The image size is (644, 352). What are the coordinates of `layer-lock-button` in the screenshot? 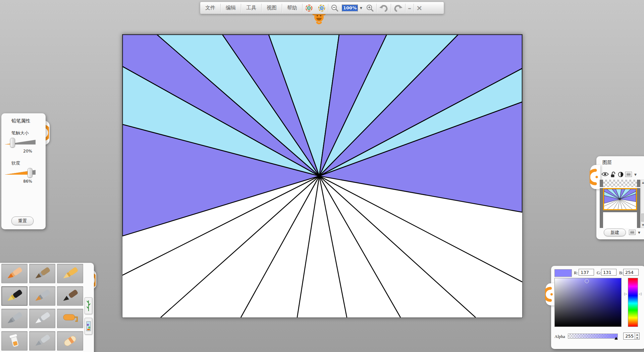 It's located at (613, 175).